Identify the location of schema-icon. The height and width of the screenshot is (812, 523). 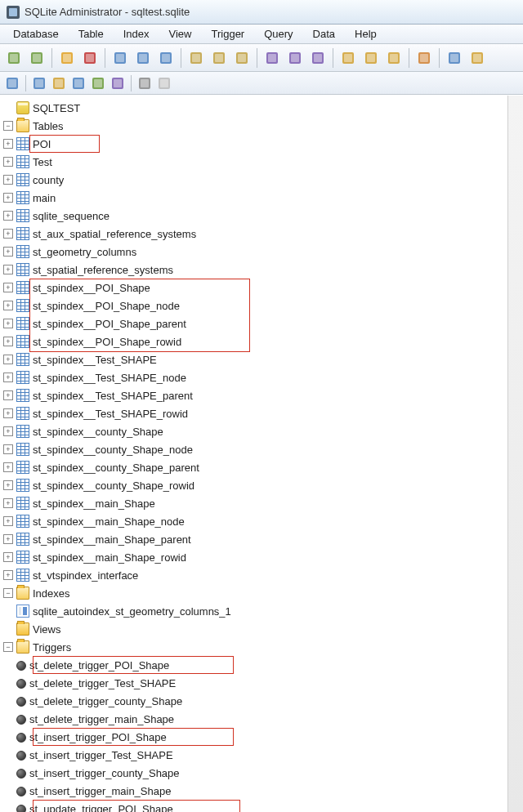
(272, 58).